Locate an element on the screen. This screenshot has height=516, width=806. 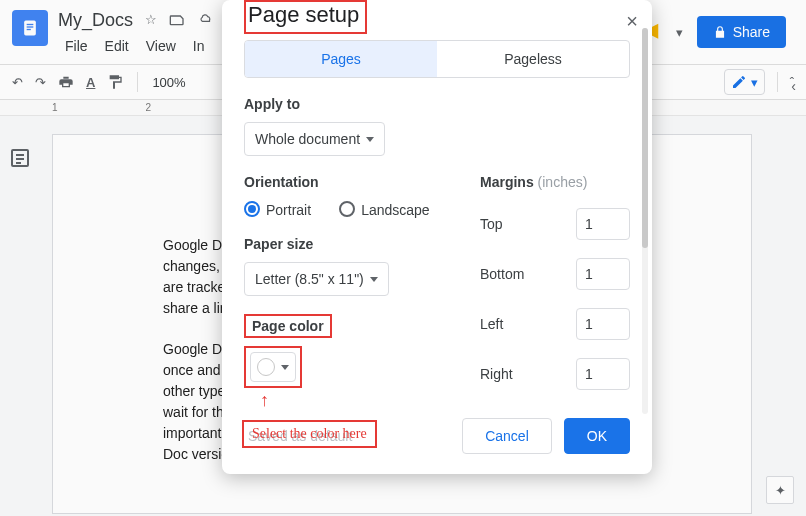
close-icon: × is located at coordinates (632, 22).